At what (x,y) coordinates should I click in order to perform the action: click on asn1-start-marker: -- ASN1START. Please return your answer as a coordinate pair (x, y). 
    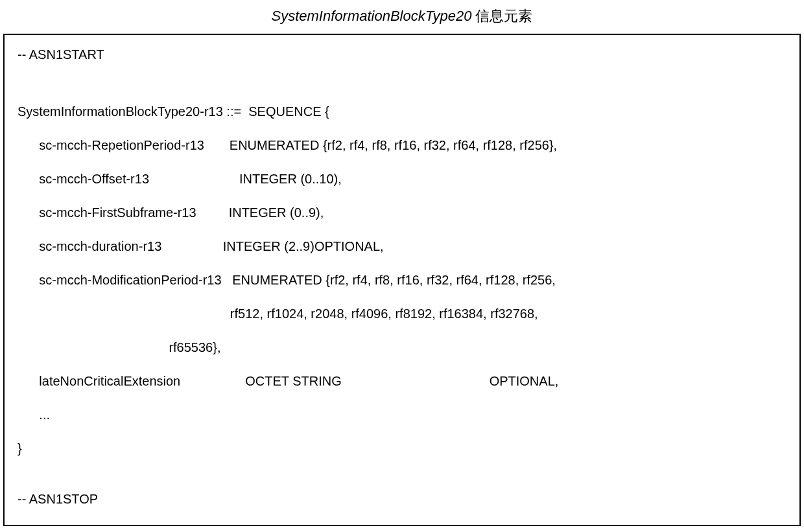
    Looking at the image, I should click on (402, 54).